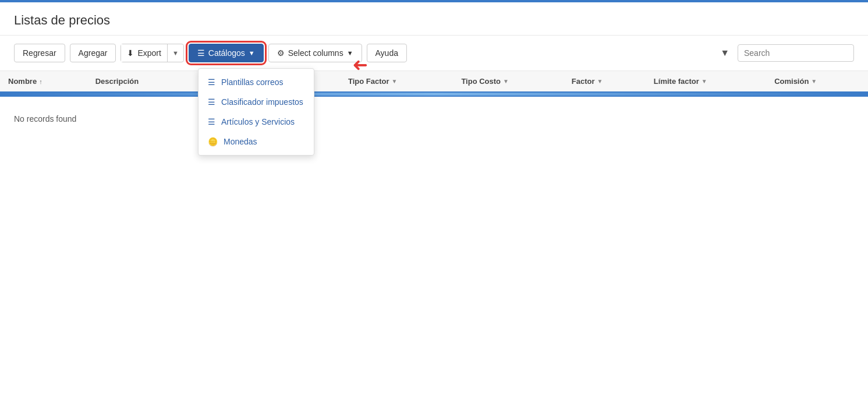  I want to click on export-arrow: ▼, so click(176, 53).